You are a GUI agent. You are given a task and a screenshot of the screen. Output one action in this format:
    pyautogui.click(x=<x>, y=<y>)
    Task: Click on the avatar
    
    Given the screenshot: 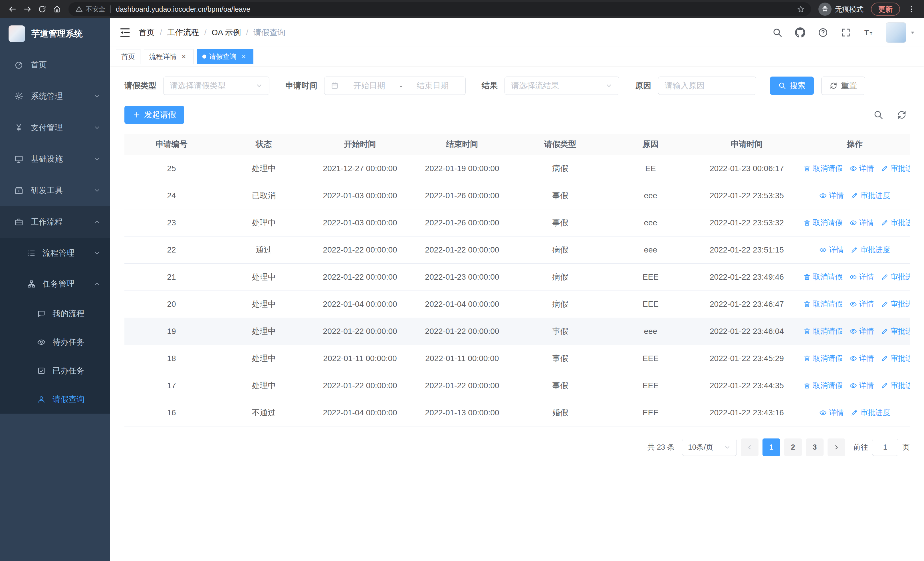 What is the action you would take?
    pyautogui.click(x=896, y=32)
    